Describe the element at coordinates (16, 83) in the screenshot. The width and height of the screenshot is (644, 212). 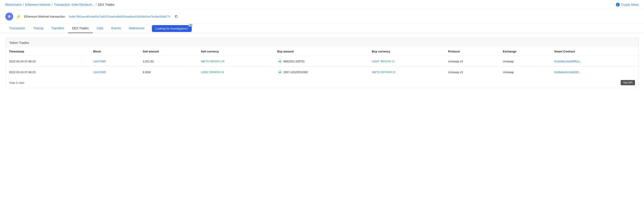
I see `total-rows-label: Total 2 rows` at that location.